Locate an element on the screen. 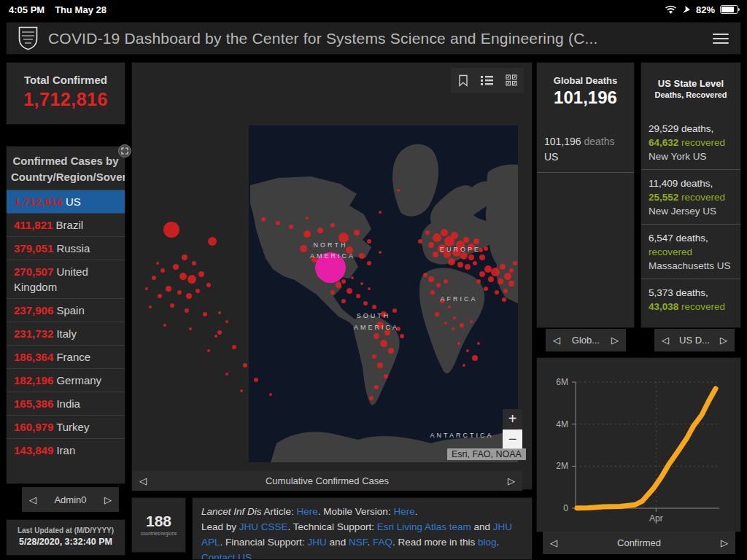  status-bar: 4:05 PM Thu May 28 82% is located at coordinates (374, 9).